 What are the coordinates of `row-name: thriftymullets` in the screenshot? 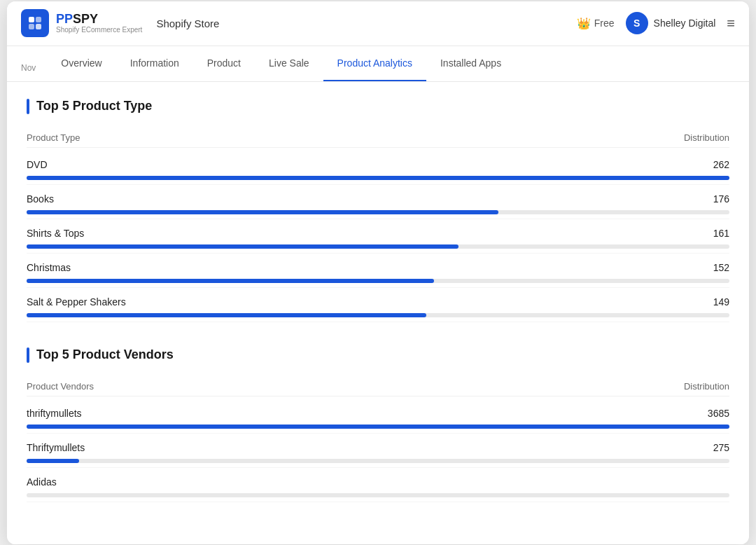 It's located at (55, 413).